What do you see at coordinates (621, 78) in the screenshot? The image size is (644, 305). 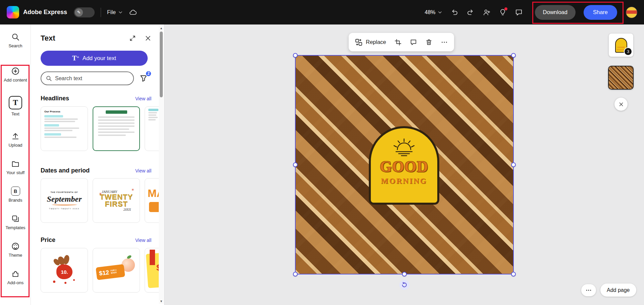 I see `page-thumbnail-2-selected` at bounding box center [621, 78].